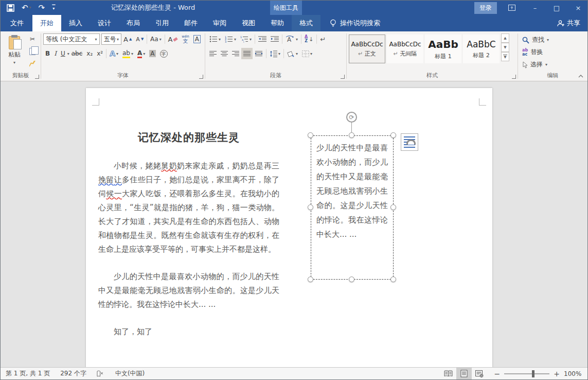 Image resolution: width=588 pixels, height=380 pixels. What do you see at coordinates (513, 8) in the screenshot?
I see `ribbon-display-options-icon` at bounding box center [513, 8].